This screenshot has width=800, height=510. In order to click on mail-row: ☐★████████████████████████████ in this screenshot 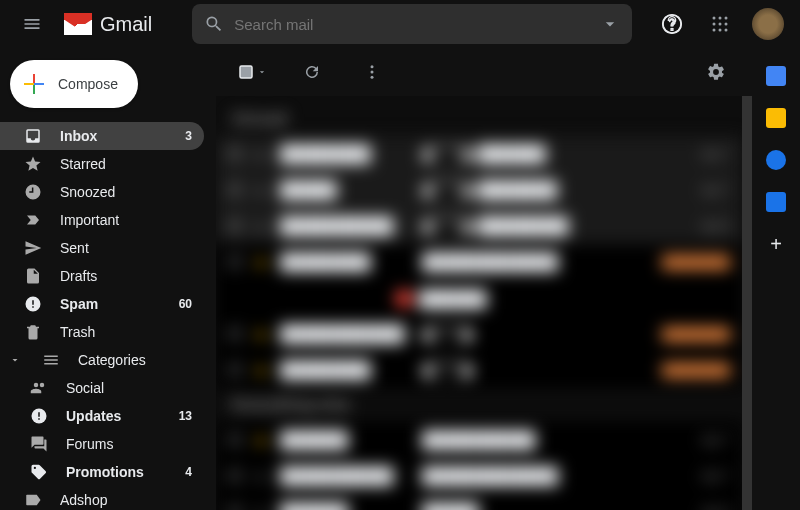, I will do `click(479, 262)`.